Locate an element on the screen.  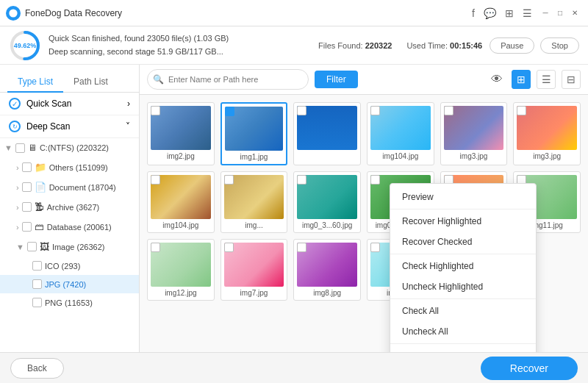
archive-checkbox is located at coordinates (26, 207).